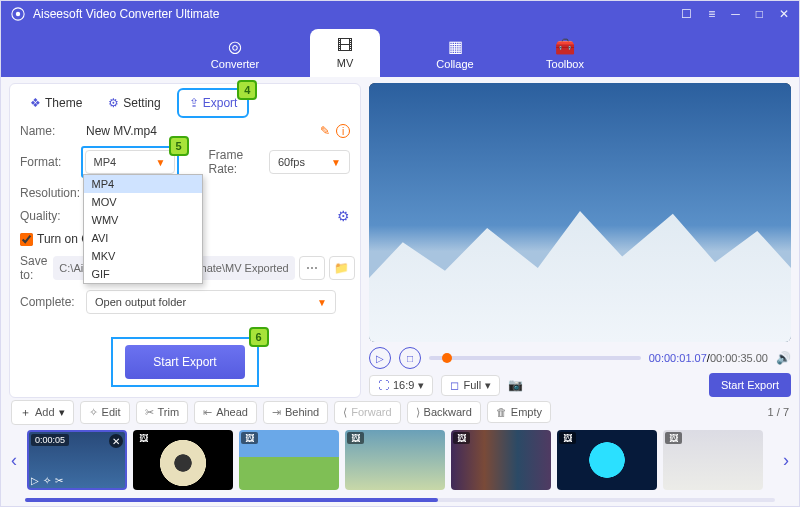 Image resolution: width=800 pixels, height=507 pixels. I want to click on format-option: MKV, so click(143, 256).